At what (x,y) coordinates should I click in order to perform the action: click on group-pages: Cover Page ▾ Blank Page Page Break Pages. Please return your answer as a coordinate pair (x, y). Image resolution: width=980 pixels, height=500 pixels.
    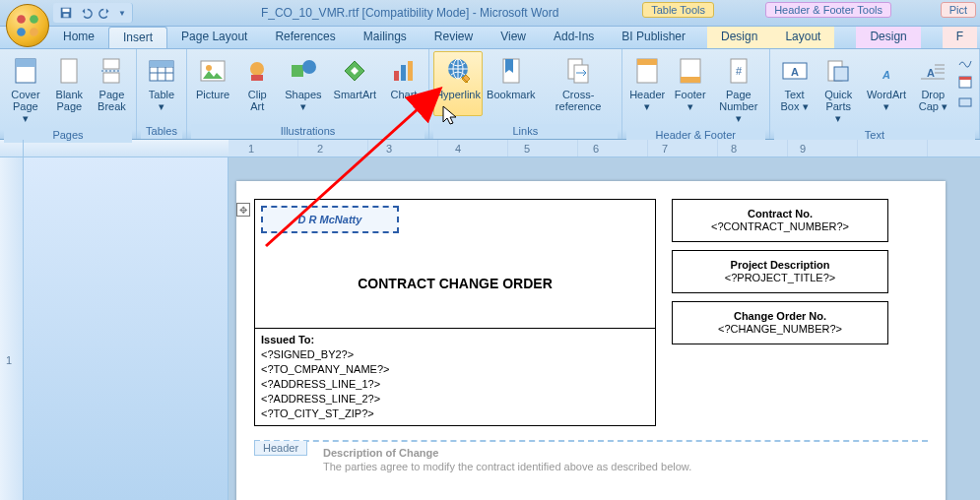
    Looking at the image, I should click on (69, 94).